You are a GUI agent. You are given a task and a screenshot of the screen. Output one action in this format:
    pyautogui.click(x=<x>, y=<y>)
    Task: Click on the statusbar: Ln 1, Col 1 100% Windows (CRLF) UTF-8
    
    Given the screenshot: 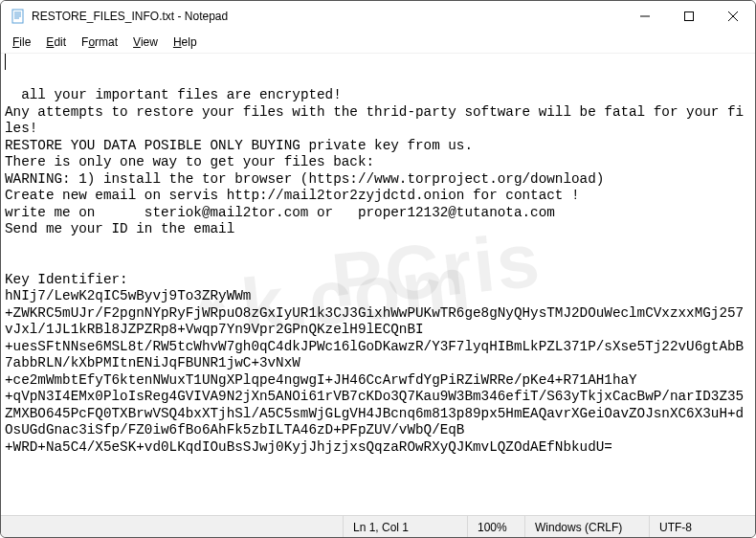 What is the action you would take?
    pyautogui.click(x=378, y=527)
    